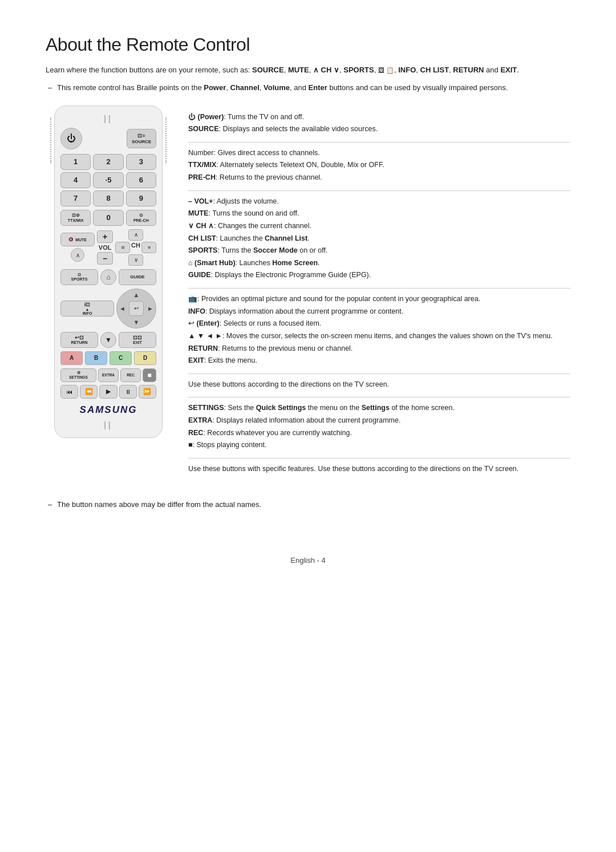 The width and height of the screenshot is (616, 852). I want to click on nav-down-button: ▼, so click(137, 322).